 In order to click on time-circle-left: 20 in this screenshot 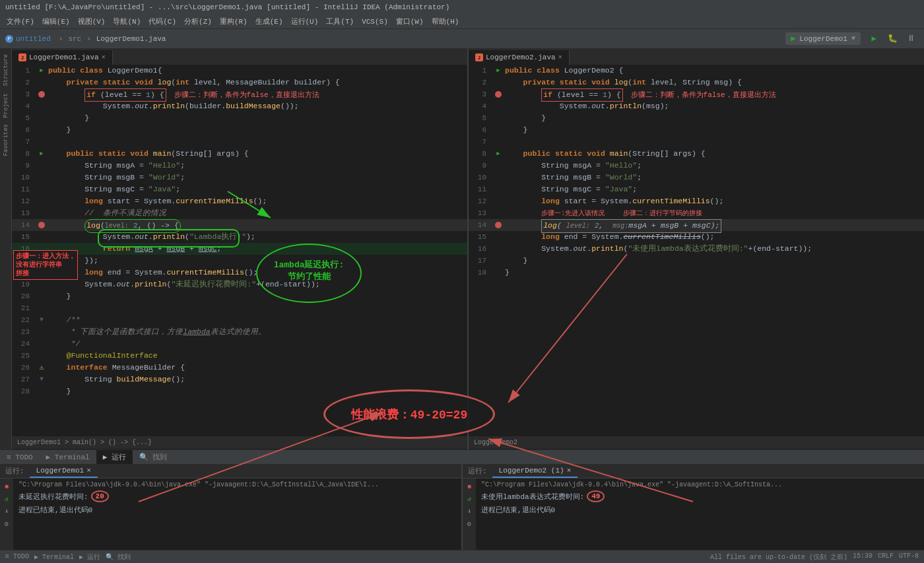, I will do `click(100, 496)`.